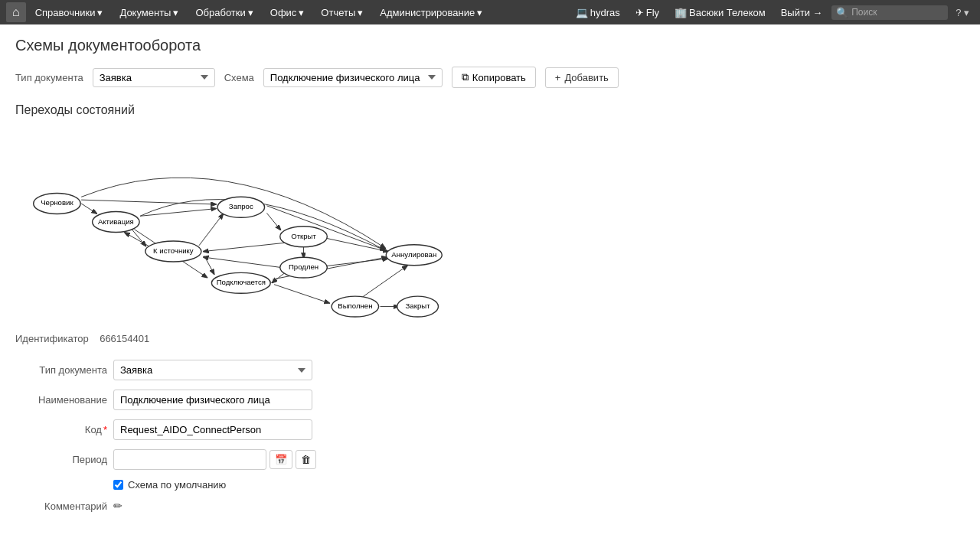 This screenshot has width=980, height=551. What do you see at coordinates (89, 208) in the screenshot?
I see `edge-draft-activate` at bounding box center [89, 208].